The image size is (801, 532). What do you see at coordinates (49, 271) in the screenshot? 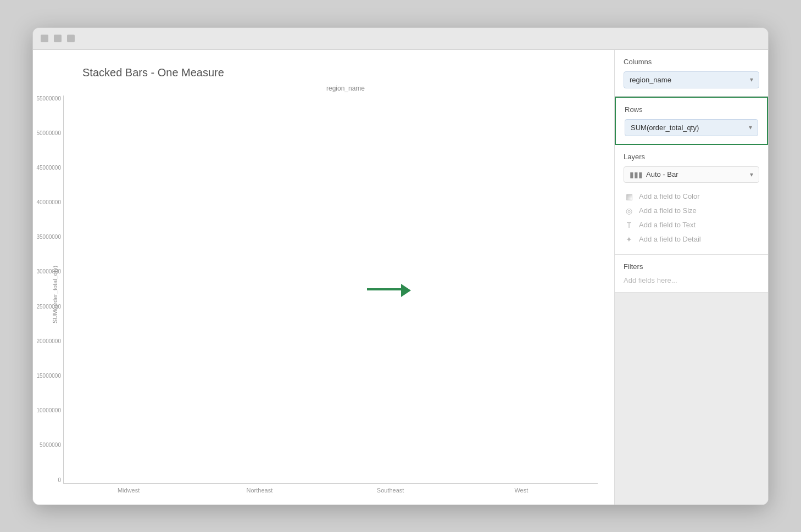
I see `y-tick: 30000000` at bounding box center [49, 271].